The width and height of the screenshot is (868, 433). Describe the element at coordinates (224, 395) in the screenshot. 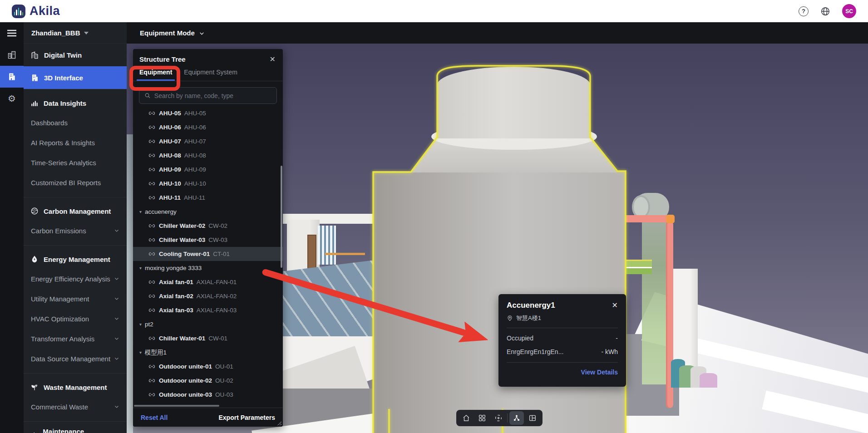

I see `equipment-code: OU-03` at that location.